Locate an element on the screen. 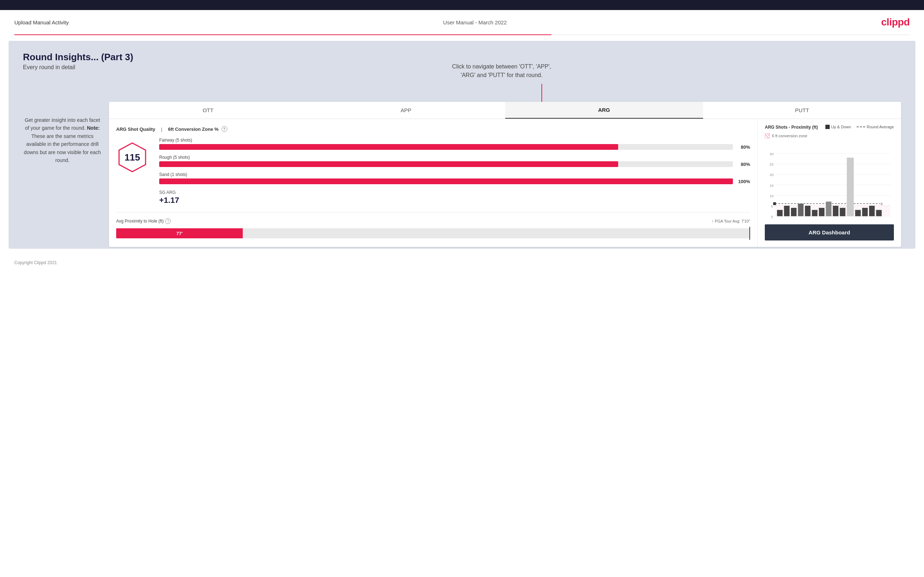 The width and height of the screenshot is (924, 577). legend-updown: Up & Down is located at coordinates (838, 127).